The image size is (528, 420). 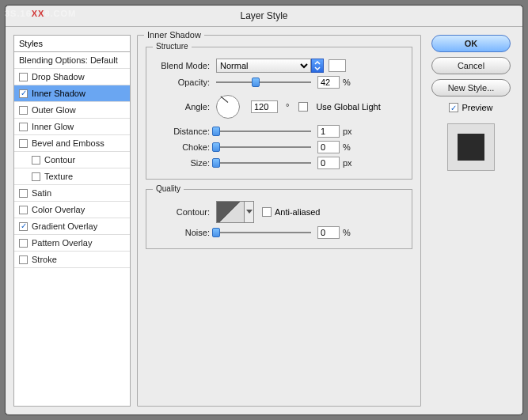 What do you see at coordinates (471, 88) in the screenshot?
I see `new-style-button: New Style...` at bounding box center [471, 88].